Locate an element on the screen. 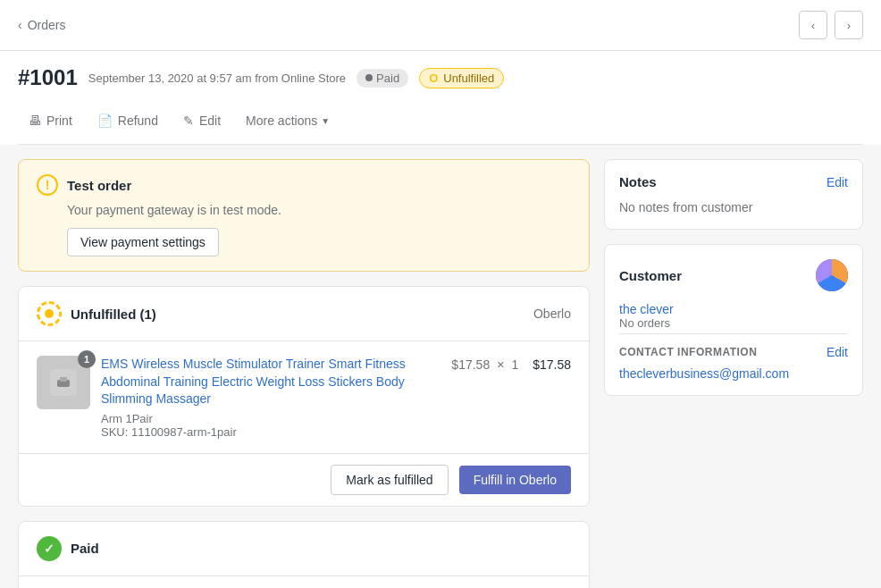  edit-label: Edit is located at coordinates (210, 121).